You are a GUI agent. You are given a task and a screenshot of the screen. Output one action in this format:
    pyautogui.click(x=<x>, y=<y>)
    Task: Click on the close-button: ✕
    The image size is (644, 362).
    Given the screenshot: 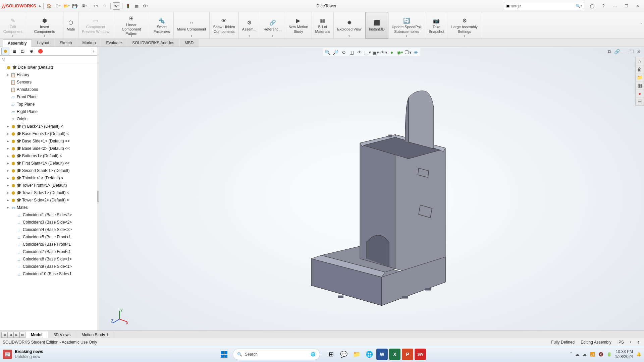 What is the action you would take?
    pyautogui.click(x=638, y=6)
    